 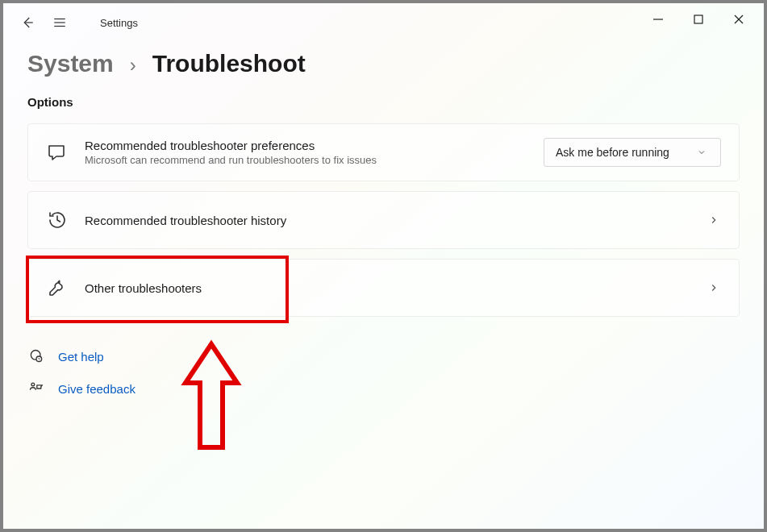 What do you see at coordinates (384, 152) in the screenshot?
I see `card-recommended-preferences: Recommended troubleshooter preferences M…` at bounding box center [384, 152].